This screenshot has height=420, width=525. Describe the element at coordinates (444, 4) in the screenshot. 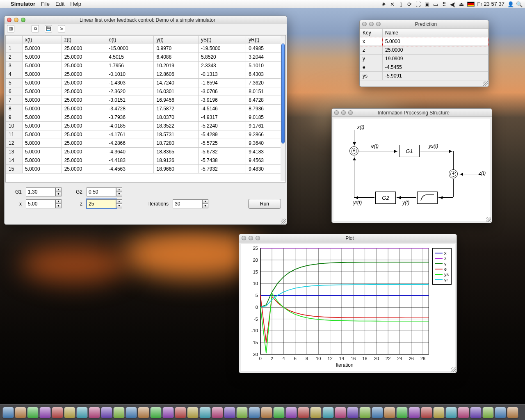

I see `text-input-icon: ⠿` at that location.